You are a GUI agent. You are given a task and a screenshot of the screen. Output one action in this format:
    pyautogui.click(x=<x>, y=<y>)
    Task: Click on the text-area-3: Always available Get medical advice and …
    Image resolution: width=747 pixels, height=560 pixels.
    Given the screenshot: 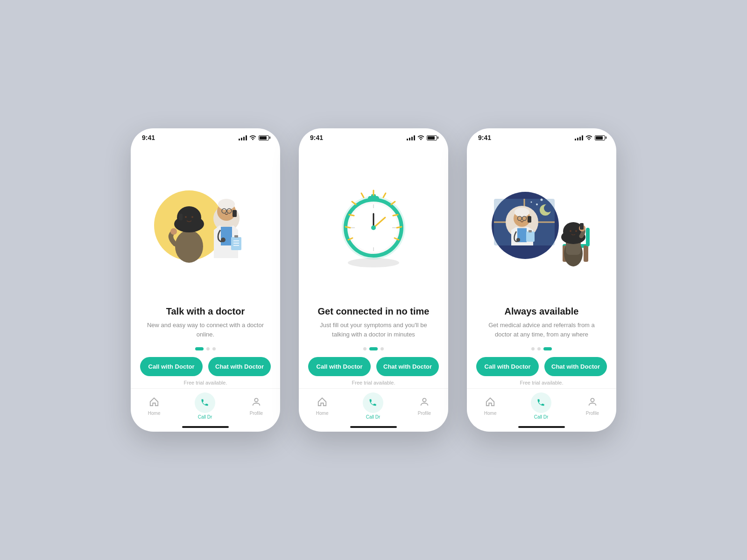 What is the action you would take?
    pyautogui.click(x=542, y=322)
    